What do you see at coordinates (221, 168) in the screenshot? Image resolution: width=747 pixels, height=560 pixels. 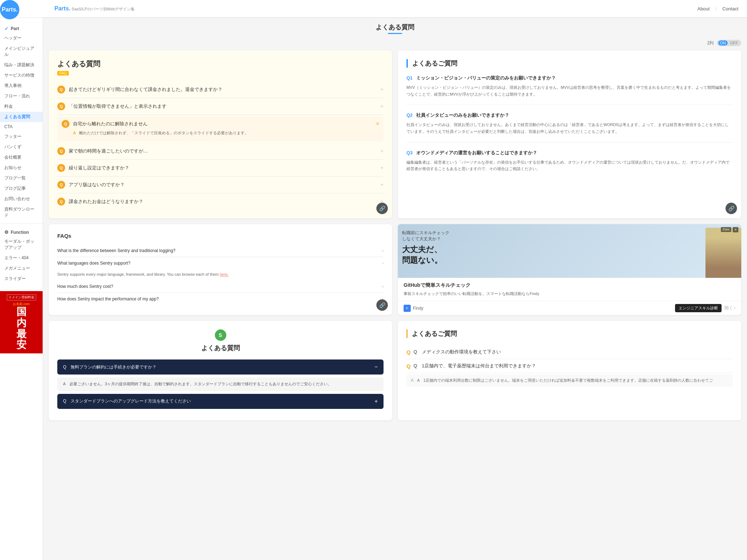 I see `faq1-item-4: Q 繰り返し設定はできますか？ +` at bounding box center [221, 168].